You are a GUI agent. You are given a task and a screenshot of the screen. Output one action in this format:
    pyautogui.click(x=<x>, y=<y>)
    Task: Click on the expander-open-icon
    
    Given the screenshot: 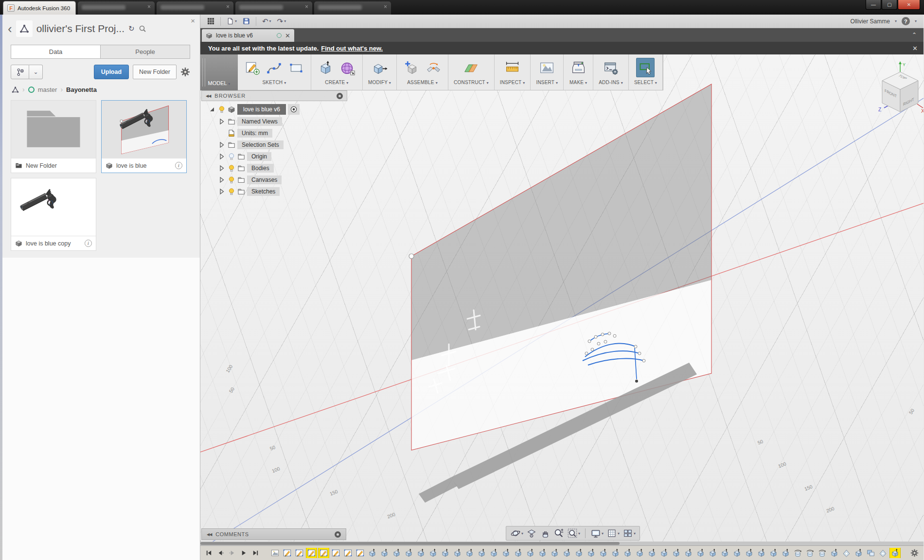 What is the action you would take?
    pyautogui.click(x=212, y=109)
    